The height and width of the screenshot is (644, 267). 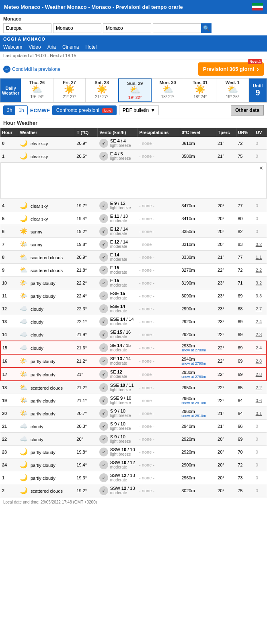 I want to click on temp-cell: 20.9°, so click(x=86, y=257).